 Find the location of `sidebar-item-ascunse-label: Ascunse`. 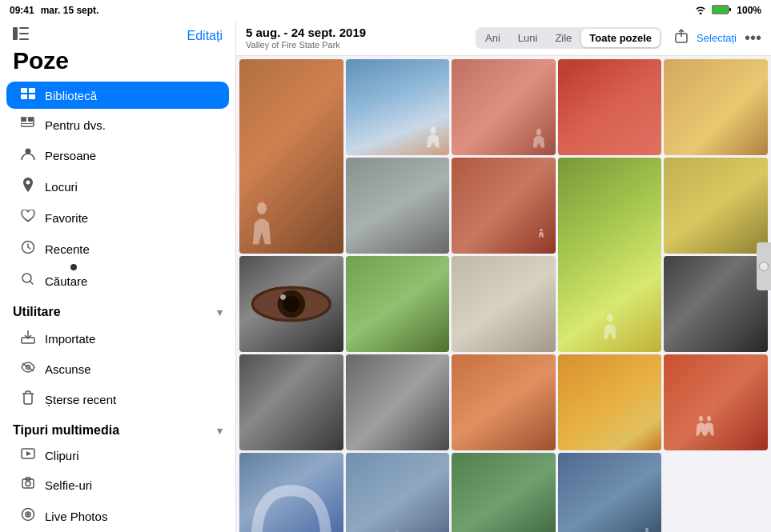

sidebar-item-ascunse-label: Ascunse is located at coordinates (131, 370).